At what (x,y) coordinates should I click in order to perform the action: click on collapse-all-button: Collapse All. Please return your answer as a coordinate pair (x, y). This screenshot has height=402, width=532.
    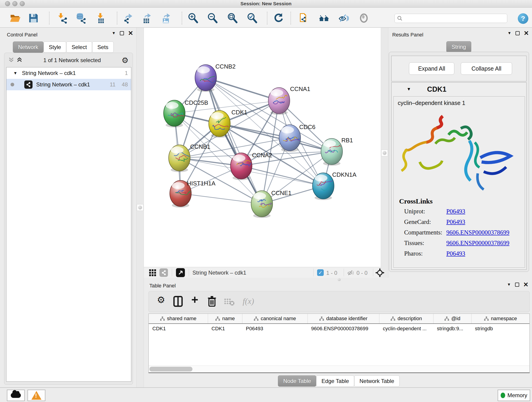
    Looking at the image, I should click on (486, 69).